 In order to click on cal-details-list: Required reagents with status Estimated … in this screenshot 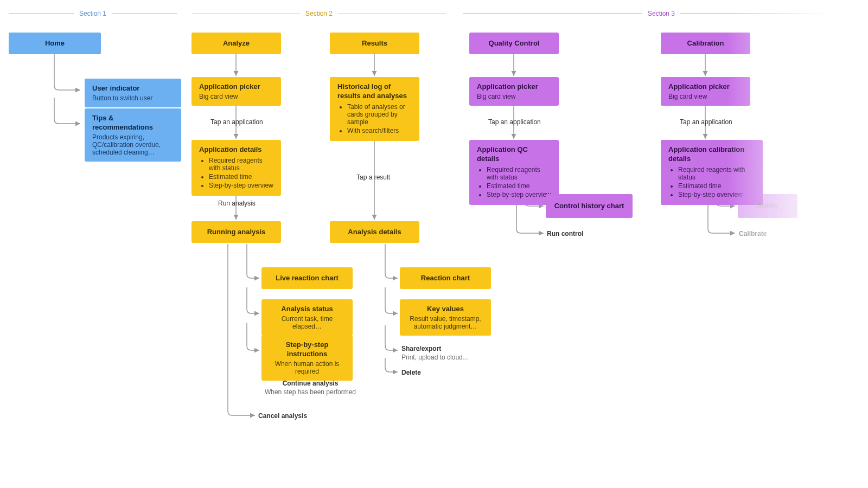, I will do `click(712, 182)`.